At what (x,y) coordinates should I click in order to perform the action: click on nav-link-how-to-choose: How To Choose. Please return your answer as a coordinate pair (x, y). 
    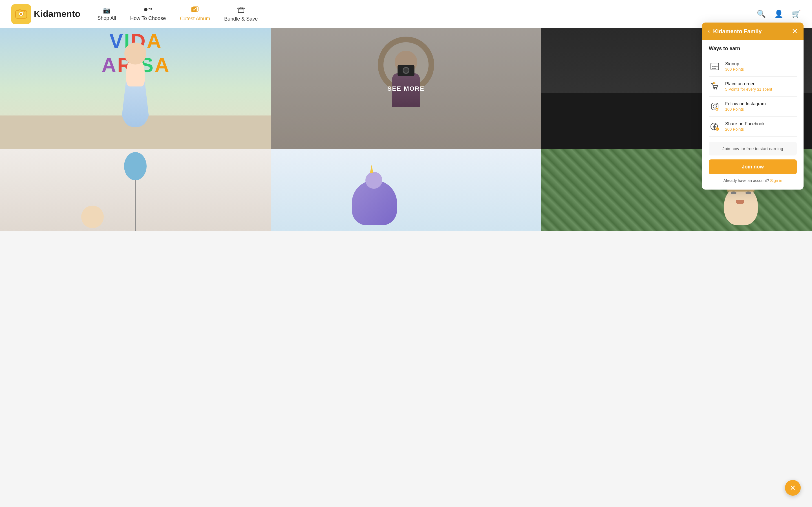
    Looking at the image, I should click on (148, 14).